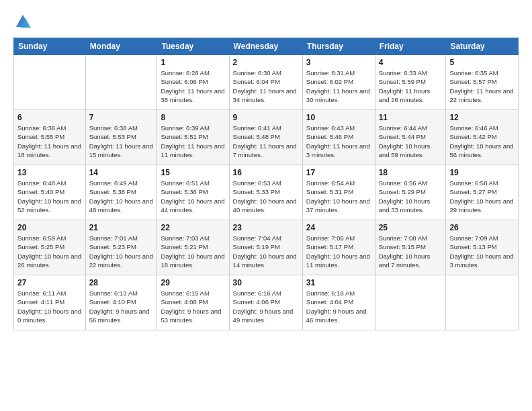  Describe the element at coordinates (482, 193) in the screenshot. I see `table-row: 19Sunrise: 6:58 AM Sunset: 5:27 PM Dayli…` at that location.